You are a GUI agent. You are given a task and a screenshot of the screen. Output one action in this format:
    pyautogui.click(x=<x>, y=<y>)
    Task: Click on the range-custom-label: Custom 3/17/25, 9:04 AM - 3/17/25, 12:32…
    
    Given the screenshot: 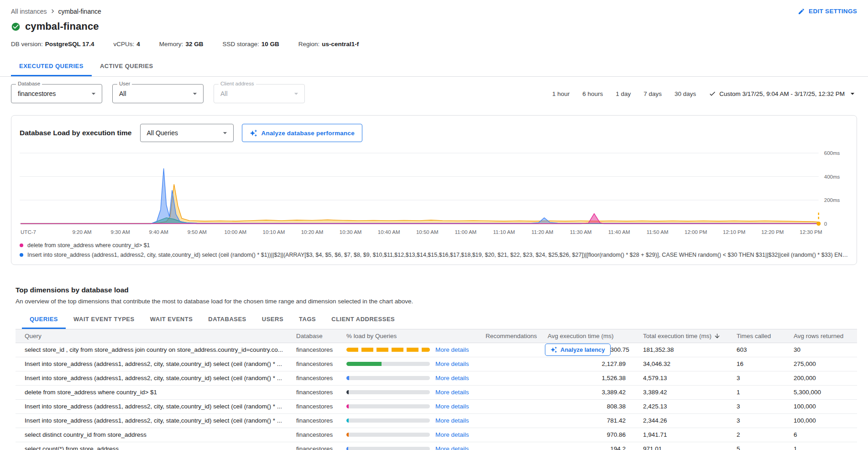 What is the action you would take?
    pyautogui.click(x=782, y=94)
    